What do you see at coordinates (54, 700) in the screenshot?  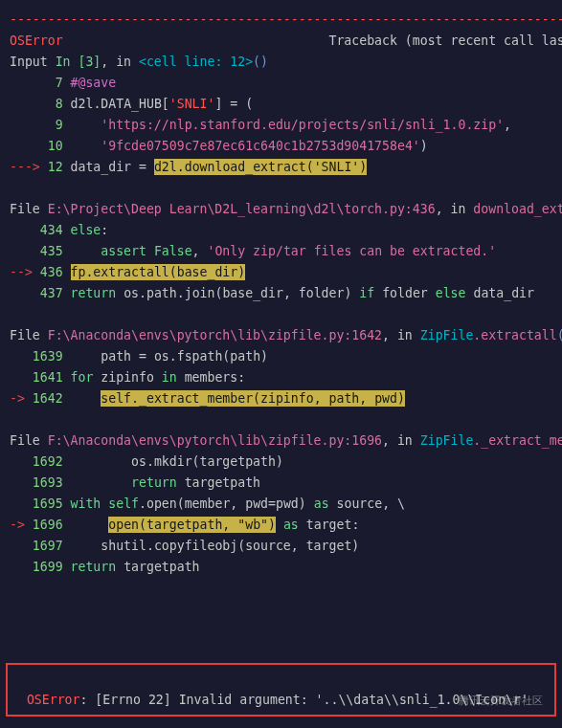 I see `error-name: OSError` at bounding box center [54, 700].